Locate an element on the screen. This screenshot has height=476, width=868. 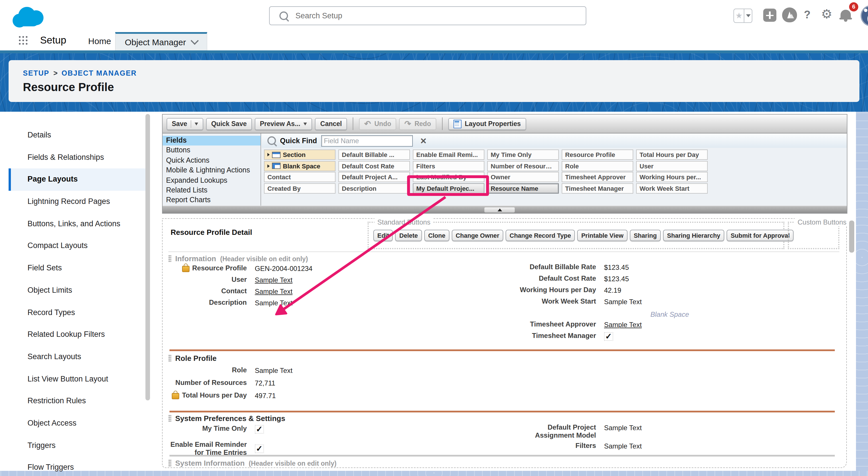
section-header-system-preferences: System Preferences & Settings is located at coordinates (227, 418).